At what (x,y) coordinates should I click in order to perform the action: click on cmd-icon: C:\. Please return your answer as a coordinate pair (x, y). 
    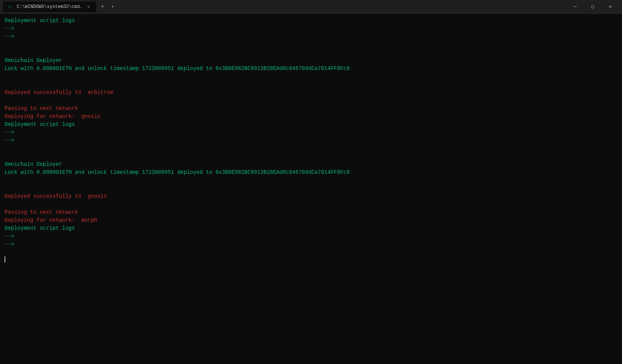
    Looking at the image, I should click on (11, 7).